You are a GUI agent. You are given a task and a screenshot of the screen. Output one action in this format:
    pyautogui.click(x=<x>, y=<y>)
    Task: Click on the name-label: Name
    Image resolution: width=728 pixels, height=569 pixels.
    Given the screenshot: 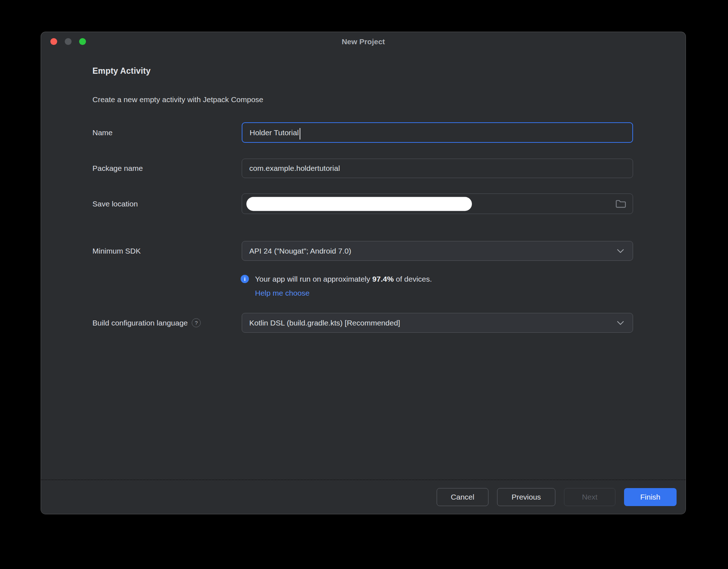 What is the action you would take?
    pyautogui.click(x=167, y=133)
    